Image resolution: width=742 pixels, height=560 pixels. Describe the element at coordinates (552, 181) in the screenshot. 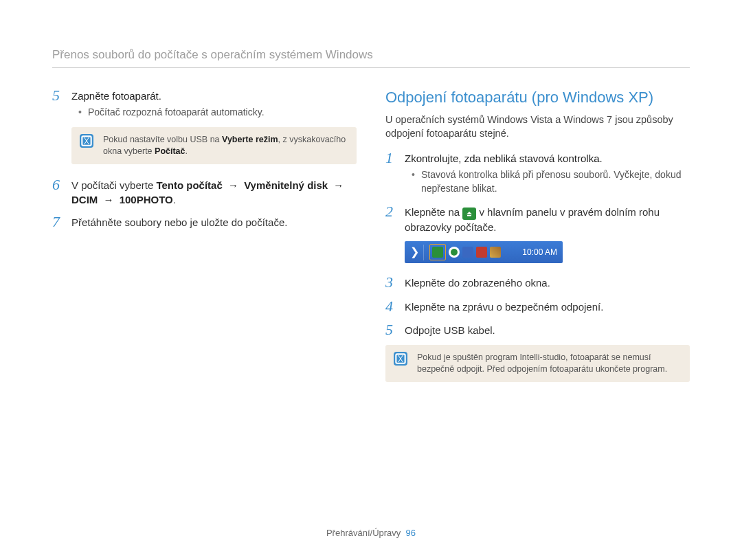

I see `bullet: Stavová kontrolka bliká při přenosu soub…` at that location.